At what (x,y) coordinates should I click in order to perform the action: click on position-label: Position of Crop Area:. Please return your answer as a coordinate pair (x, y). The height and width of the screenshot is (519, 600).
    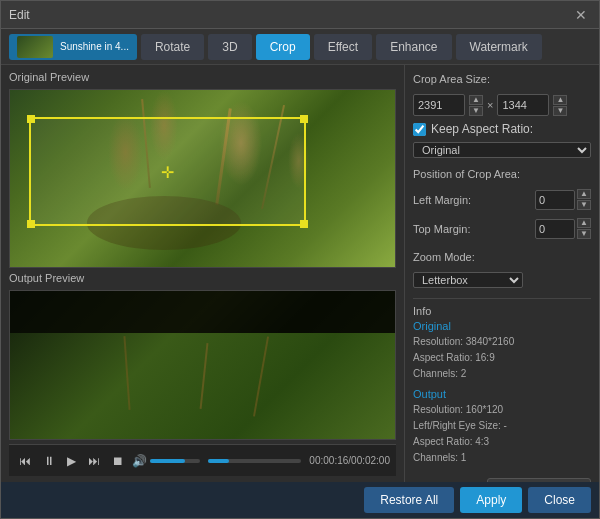
    Looking at the image, I should click on (502, 174).